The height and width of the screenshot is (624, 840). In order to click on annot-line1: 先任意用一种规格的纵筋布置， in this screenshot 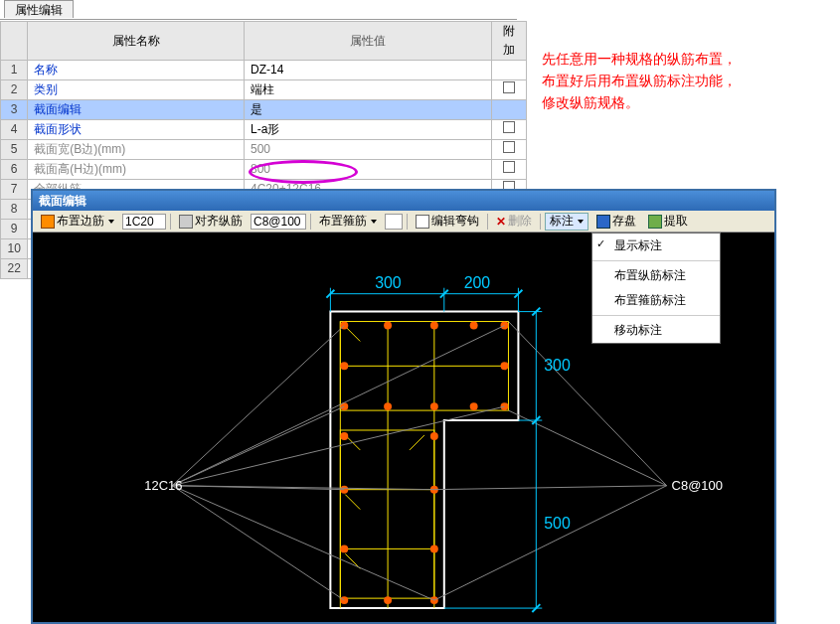, I will do `click(681, 59)`.